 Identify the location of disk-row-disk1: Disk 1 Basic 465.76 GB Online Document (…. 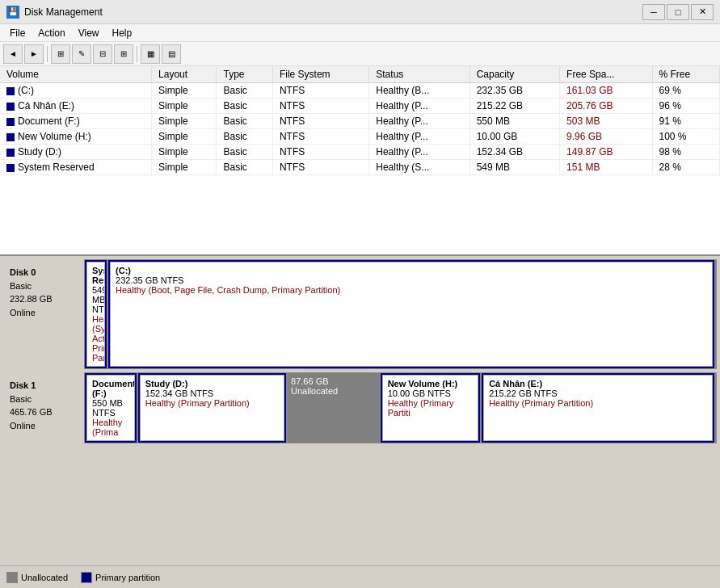
(360, 408).